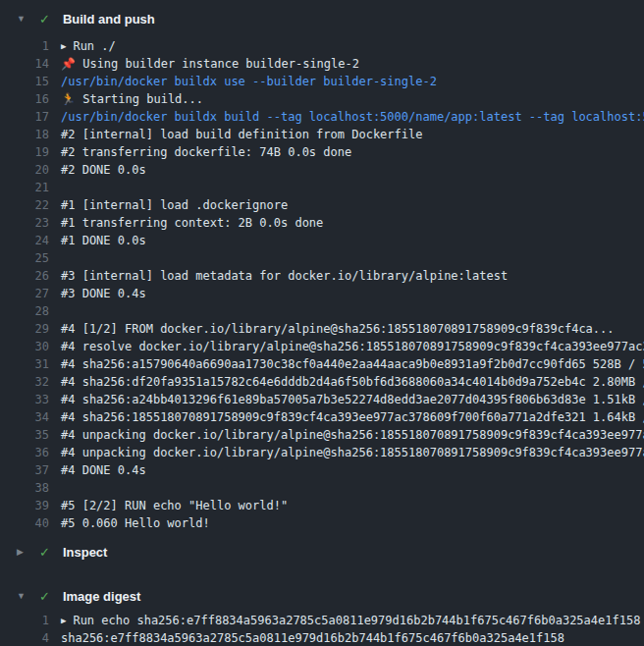 The height and width of the screenshot is (646, 644). What do you see at coordinates (322, 453) in the screenshot?
I see `log-row: 36 #4 unpacking docker.io/library/alpine…` at bounding box center [322, 453].